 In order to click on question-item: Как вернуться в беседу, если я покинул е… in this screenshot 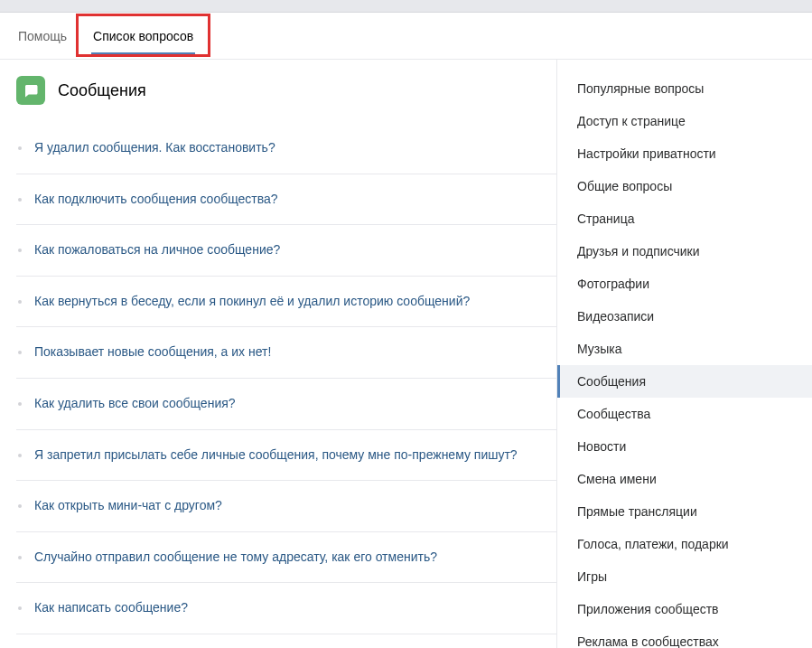, I will do `click(286, 302)`.